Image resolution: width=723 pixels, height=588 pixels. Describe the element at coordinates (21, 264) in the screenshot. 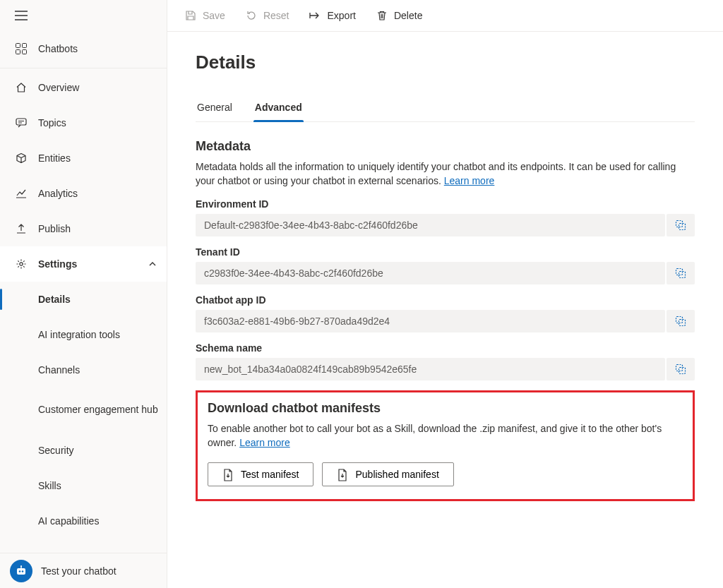

I see `gear-icon` at that location.